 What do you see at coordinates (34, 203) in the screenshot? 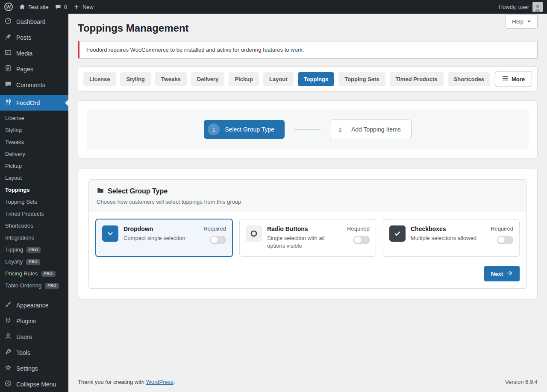
I see `foodord-submenu: License Styling Tweaks Delivery Pickup L…` at bounding box center [34, 203].